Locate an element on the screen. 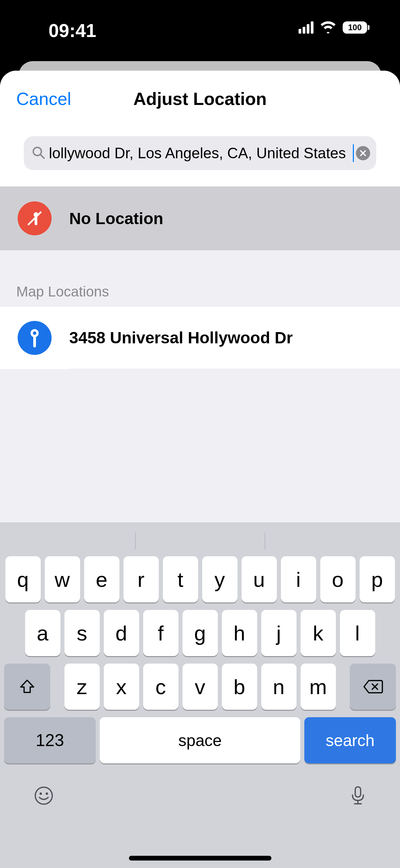 This screenshot has height=868, width=400. battery-level: 100 is located at coordinates (355, 28).